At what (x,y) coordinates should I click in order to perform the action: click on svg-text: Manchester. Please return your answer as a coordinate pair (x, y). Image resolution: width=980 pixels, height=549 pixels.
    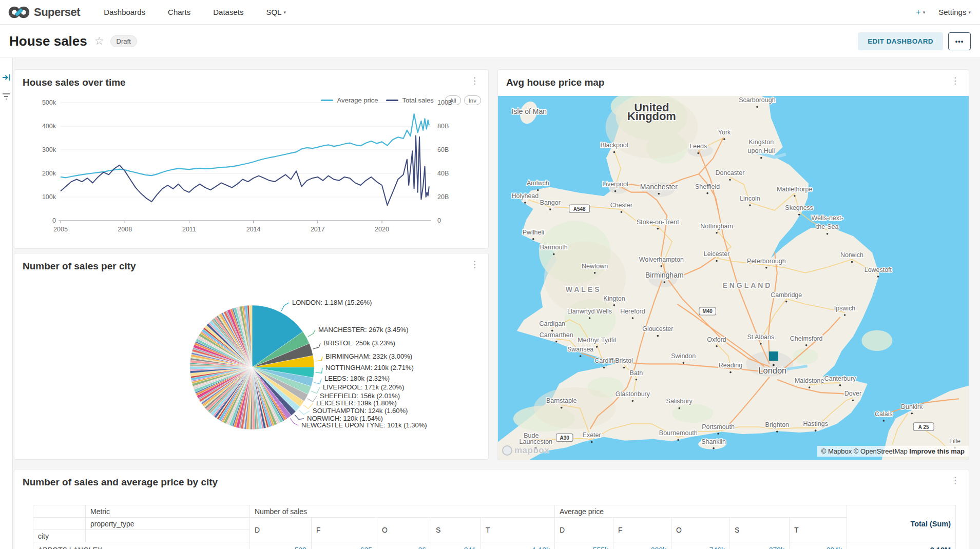
    Looking at the image, I should click on (659, 186).